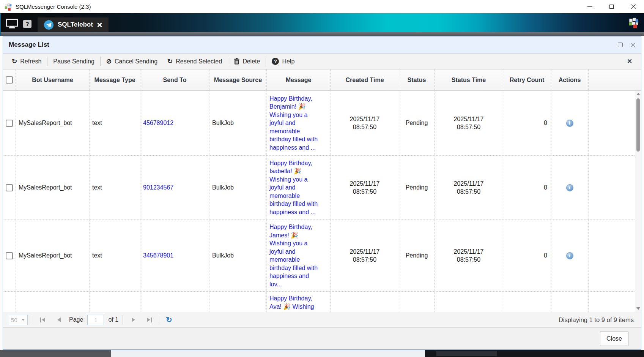  Describe the element at coordinates (417, 80) in the screenshot. I see `col-header-status: Status` at that location.